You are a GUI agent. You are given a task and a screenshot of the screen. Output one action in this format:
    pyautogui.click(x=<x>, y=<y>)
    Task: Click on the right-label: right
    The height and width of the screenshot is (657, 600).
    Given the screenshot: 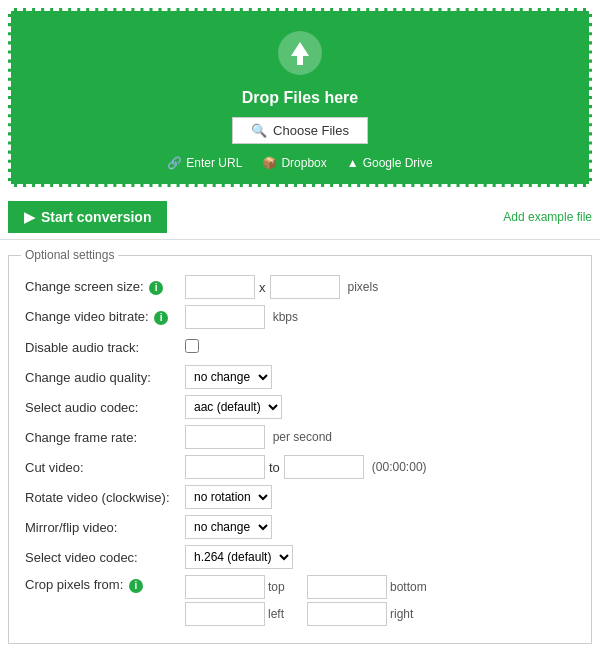 What is the action you would take?
    pyautogui.click(x=415, y=614)
    